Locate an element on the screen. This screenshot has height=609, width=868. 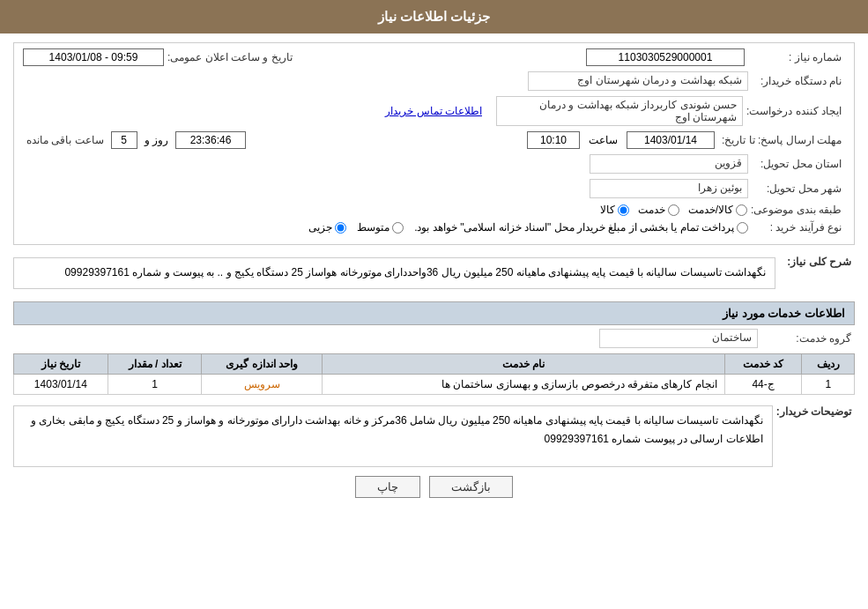
send-time-label: ساعت is located at coordinates (603, 140).